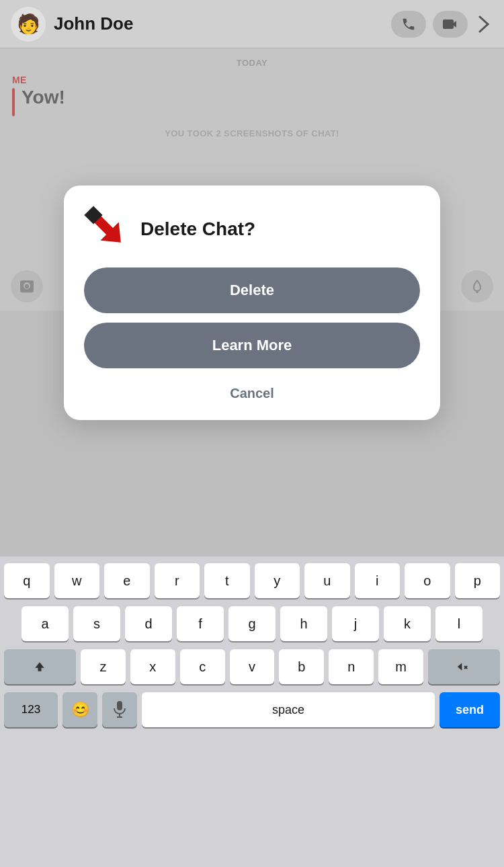 This screenshot has width=504, height=867. I want to click on key-o: o, so click(427, 581).